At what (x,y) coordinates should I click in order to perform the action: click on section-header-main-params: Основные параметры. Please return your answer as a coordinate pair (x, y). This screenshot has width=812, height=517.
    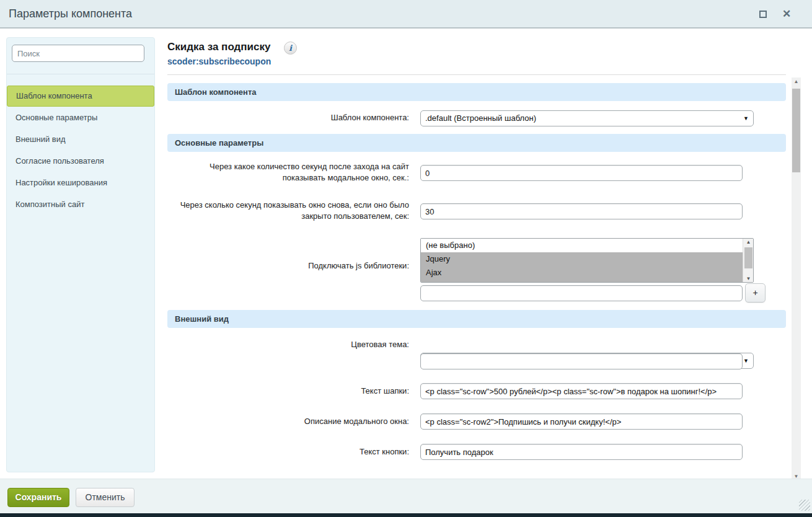
    Looking at the image, I should click on (477, 143).